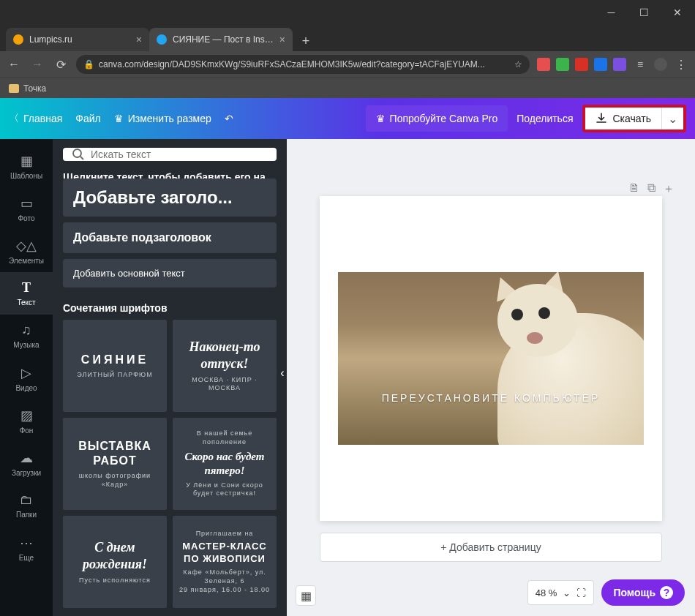  What do you see at coordinates (544, 119) in the screenshot?
I see `share-label: Поделиться` at bounding box center [544, 119].